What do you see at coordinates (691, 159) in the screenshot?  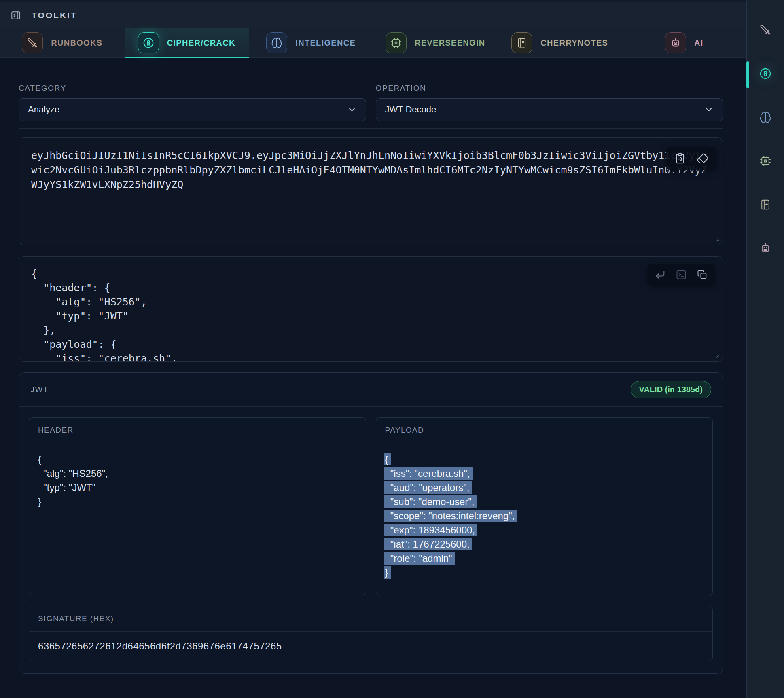 I see `input-hover-toolbar` at bounding box center [691, 159].